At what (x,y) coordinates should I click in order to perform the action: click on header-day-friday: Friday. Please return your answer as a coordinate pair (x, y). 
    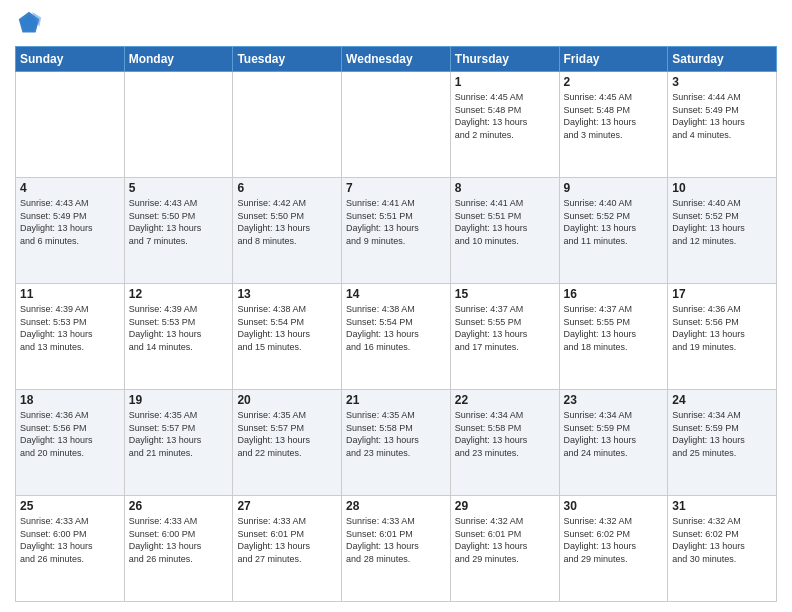
    Looking at the image, I should click on (614, 60).